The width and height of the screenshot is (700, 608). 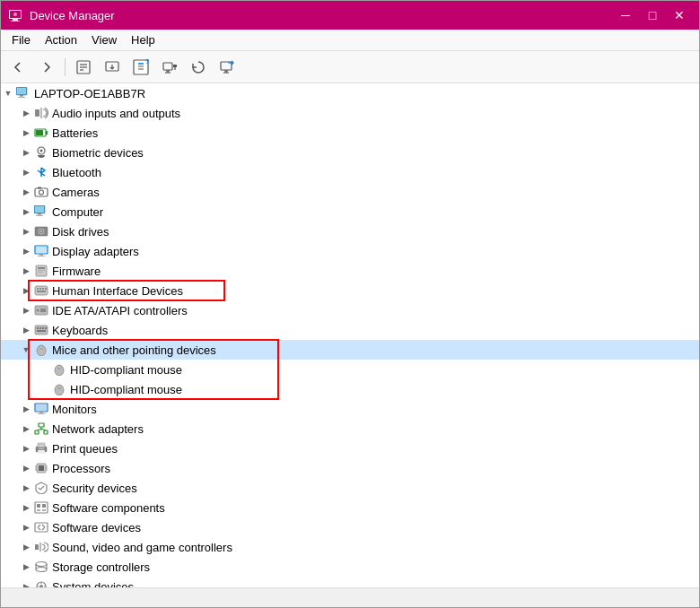 What do you see at coordinates (26, 350) in the screenshot?
I see `tree-expander-mice` at bounding box center [26, 350].